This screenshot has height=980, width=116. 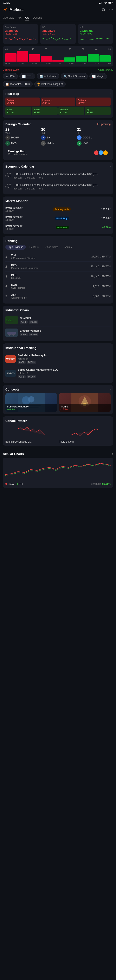 What do you see at coordinates (58, 257) in the screenshot?
I see `ranking-item-0: 1 ZIM ZIM Integrated Shipping 27,550 USD…` at bounding box center [58, 257].